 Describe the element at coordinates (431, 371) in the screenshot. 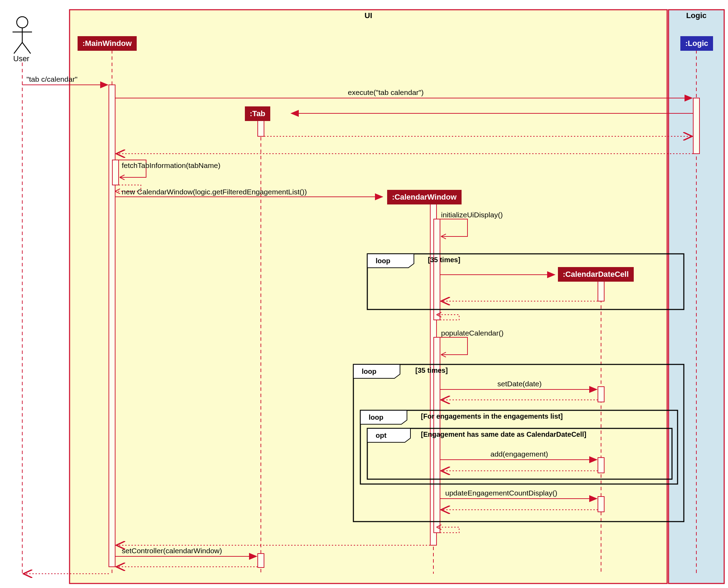

I see `loop2-guard: [35 times]` at that location.